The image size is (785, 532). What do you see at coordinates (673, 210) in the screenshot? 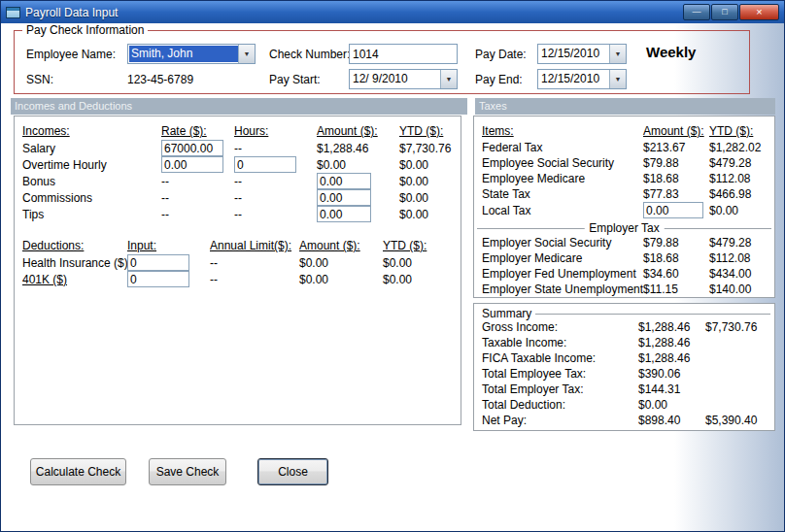
I see `local-tax-input` at bounding box center [673, 210].